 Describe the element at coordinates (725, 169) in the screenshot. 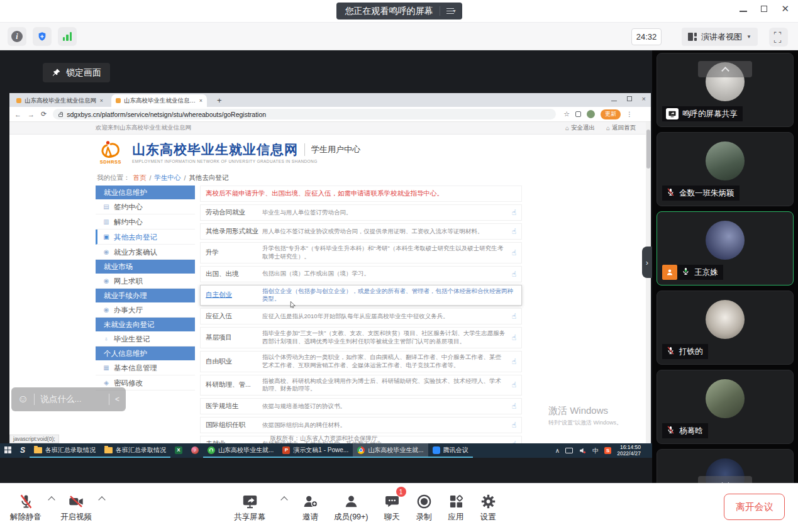

I see `participant-tile-金数一班朱炳颖: 金数一班朱炳颖` at that location.